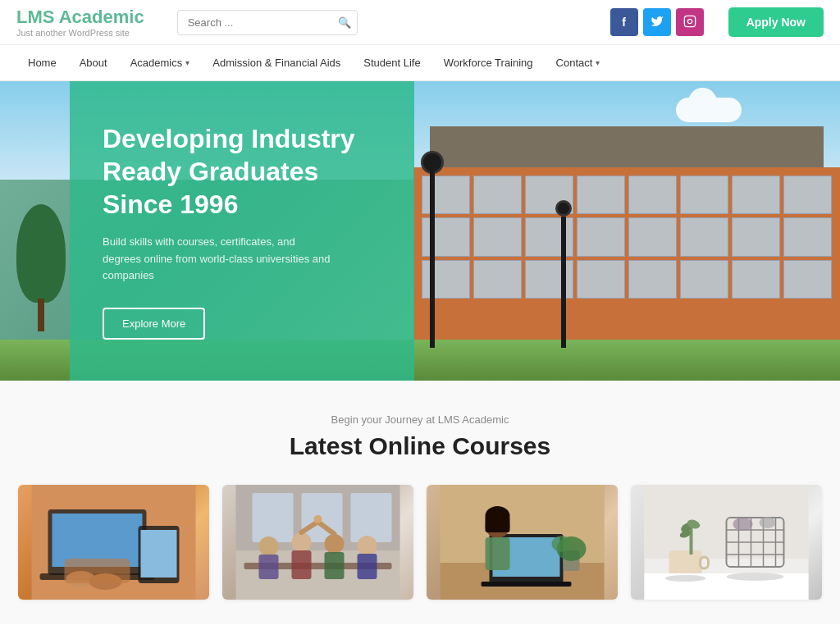  What do you see at coordinates (776, 22) in the screenshot?
I see `apply-now-button: Apply Now` at bounding box center [776, 22].